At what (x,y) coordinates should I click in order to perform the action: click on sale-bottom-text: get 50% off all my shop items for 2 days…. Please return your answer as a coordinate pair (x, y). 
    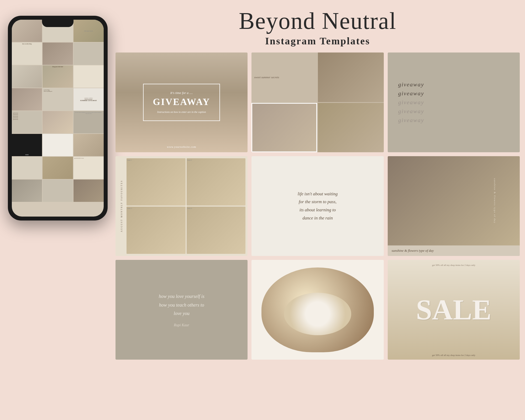
    Looking at the image, I should click on (454, 355).